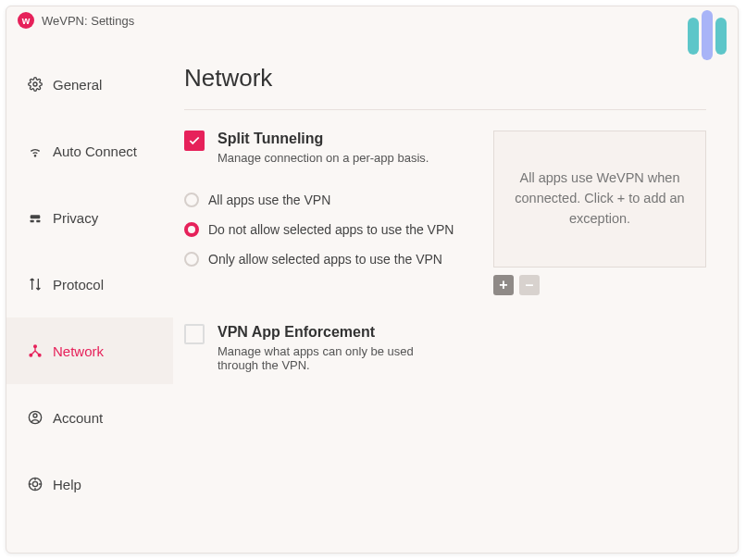  What do you see at coordinates (372, 20) in the screenshot?
I see `titlebar: w WeVPN: Settings` at bounding box center [372, 20].